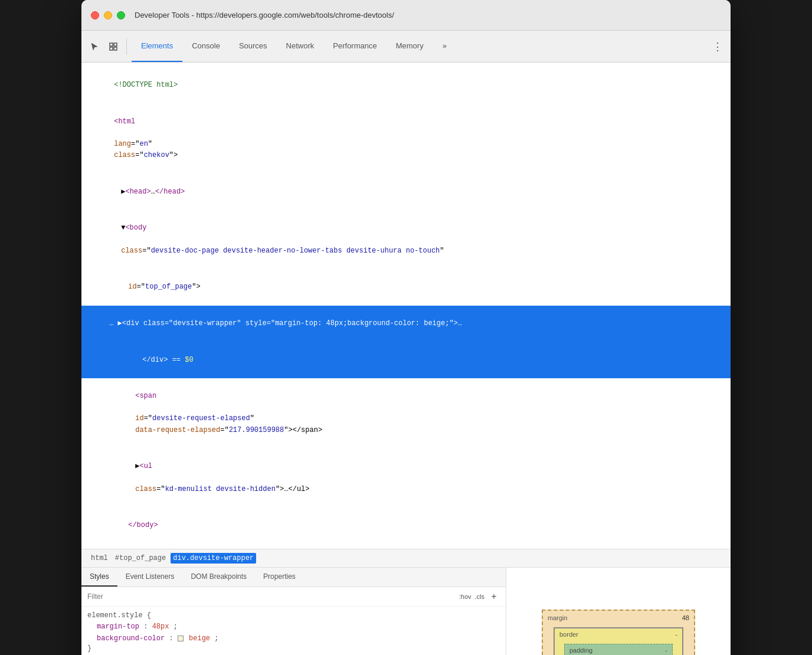 This screenshot has height=655, width=812. I want to click on tab-network: Network, so click(300, 46).